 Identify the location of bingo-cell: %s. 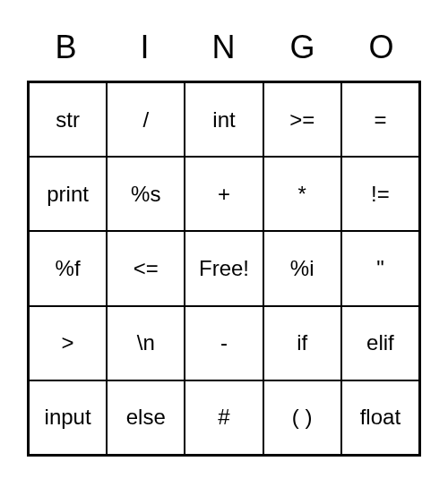
(145, 193).